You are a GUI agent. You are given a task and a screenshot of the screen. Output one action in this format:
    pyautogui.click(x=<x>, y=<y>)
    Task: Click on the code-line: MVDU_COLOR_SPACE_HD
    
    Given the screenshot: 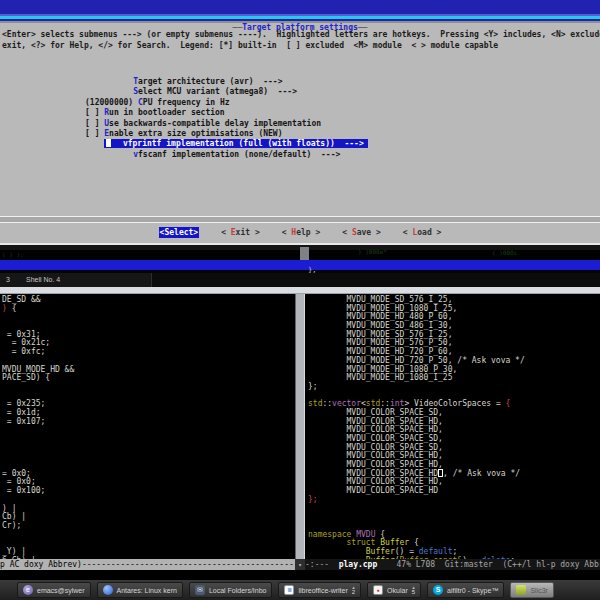 What is the action you would take?
    pyautogui.click(x=454, y=490)
    